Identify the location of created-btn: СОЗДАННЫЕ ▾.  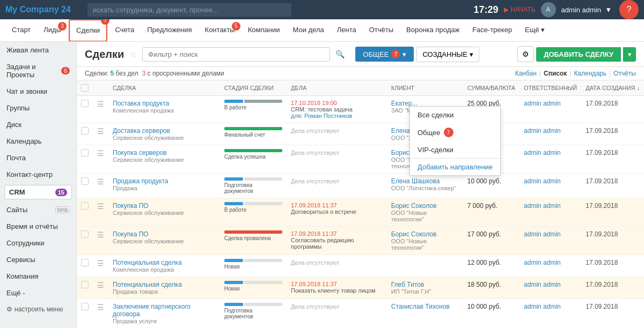
(448, 55).